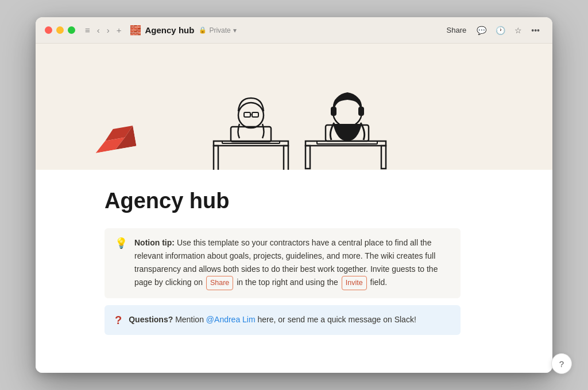 The image size is (588, 390). I want to click on privacy-label: Private, so click(219, 30).